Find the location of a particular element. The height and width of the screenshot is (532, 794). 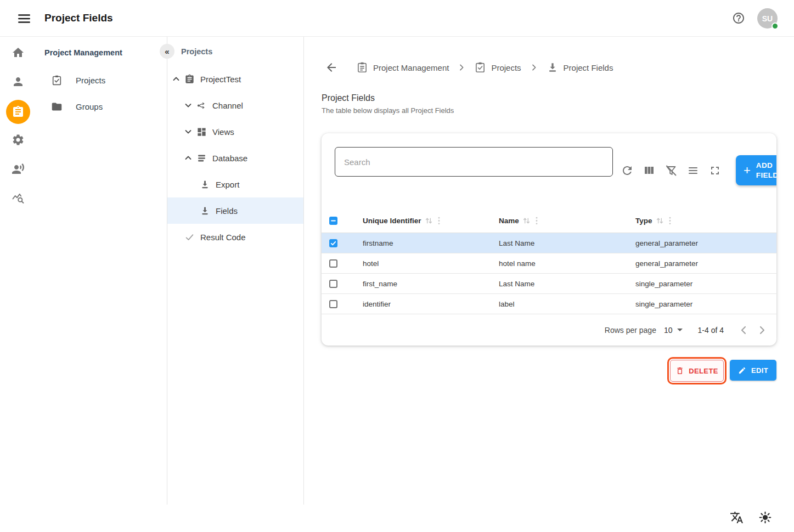

tree-item-label: Result Code is located at coordinates (223, 237).